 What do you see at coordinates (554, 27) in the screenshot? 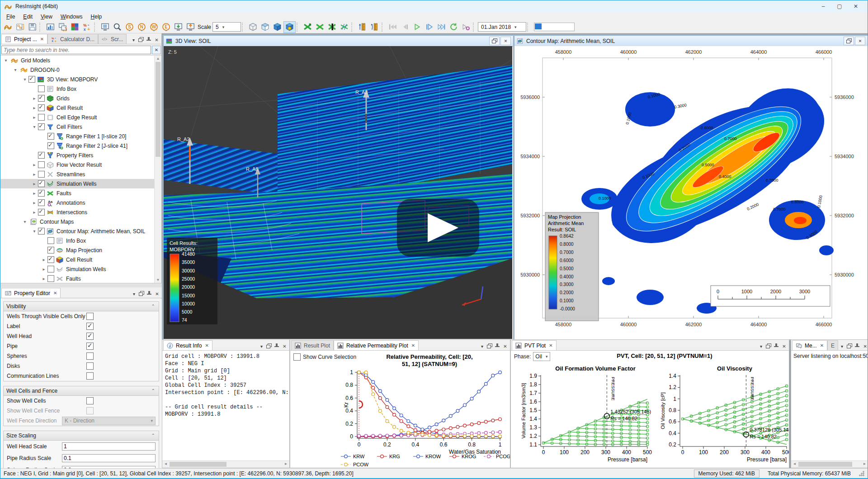
I see `animation-progress-slider` at bounding box center [554, 27].